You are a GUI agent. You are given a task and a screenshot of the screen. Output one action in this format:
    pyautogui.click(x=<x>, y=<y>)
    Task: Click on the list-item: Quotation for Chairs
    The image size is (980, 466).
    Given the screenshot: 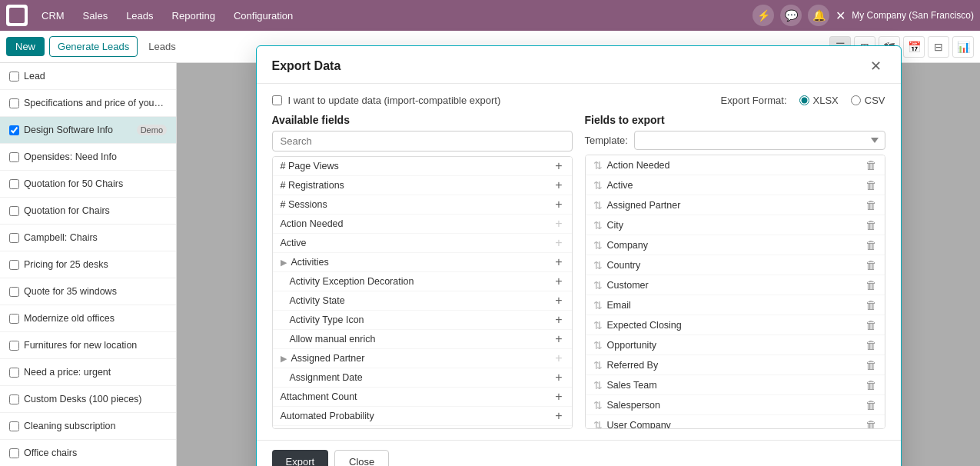 What is the action you would take?
    pyautogui.click(x=88, y=211)
    